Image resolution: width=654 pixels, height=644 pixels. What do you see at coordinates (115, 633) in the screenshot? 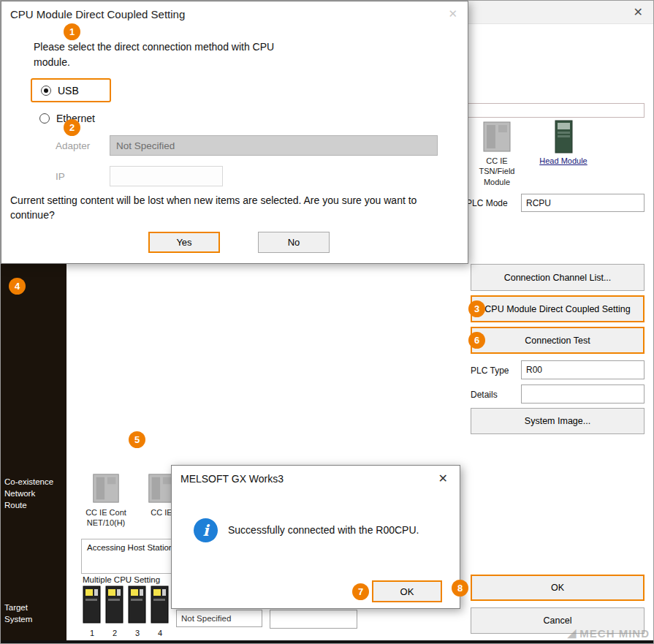
I see `cpu-slot-number: 2` at bounding box center [115, 633].